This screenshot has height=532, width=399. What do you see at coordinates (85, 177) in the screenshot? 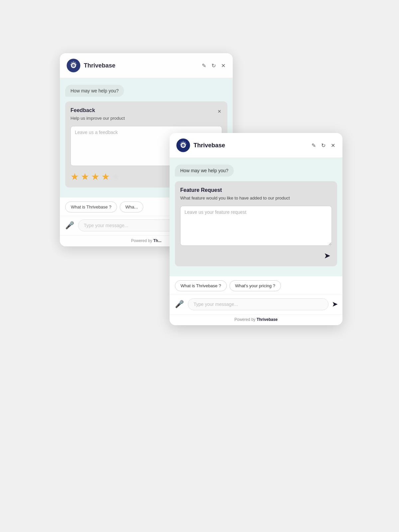
I see `star-2: ★` at bounding box center [85, 177].